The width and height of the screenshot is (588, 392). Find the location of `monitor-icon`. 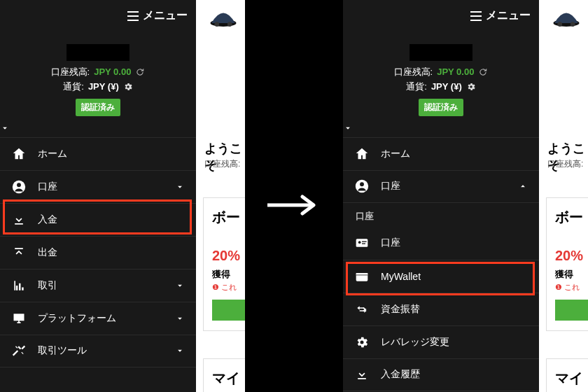

monitor-icon is located at coordinates (19, 318).